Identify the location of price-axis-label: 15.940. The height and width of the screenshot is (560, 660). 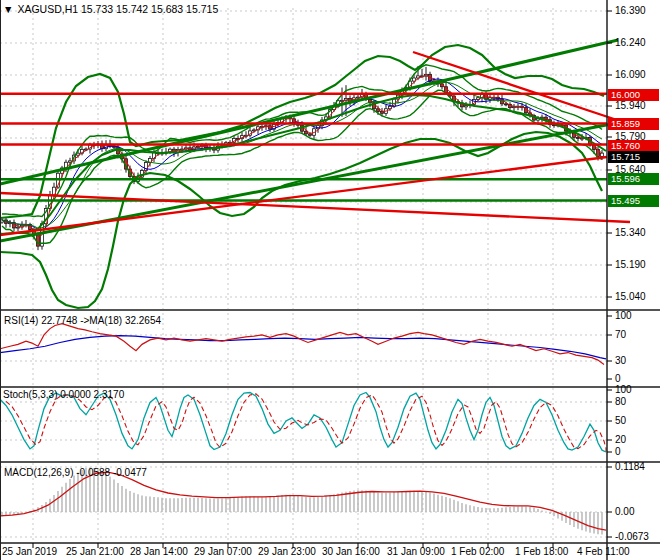
(630, 106).